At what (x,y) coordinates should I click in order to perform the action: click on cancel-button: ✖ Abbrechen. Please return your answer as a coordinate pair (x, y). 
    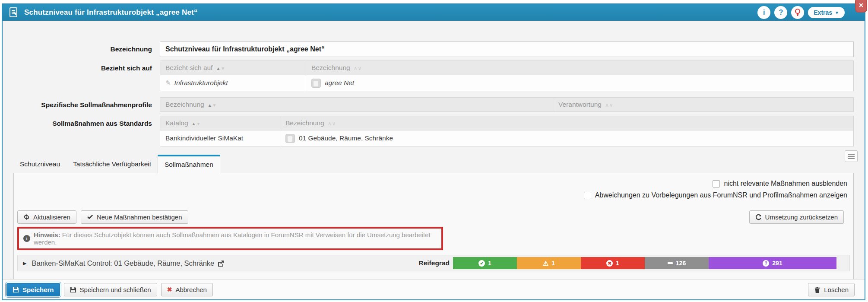
    Looking at the image, I should click on (187, 289).